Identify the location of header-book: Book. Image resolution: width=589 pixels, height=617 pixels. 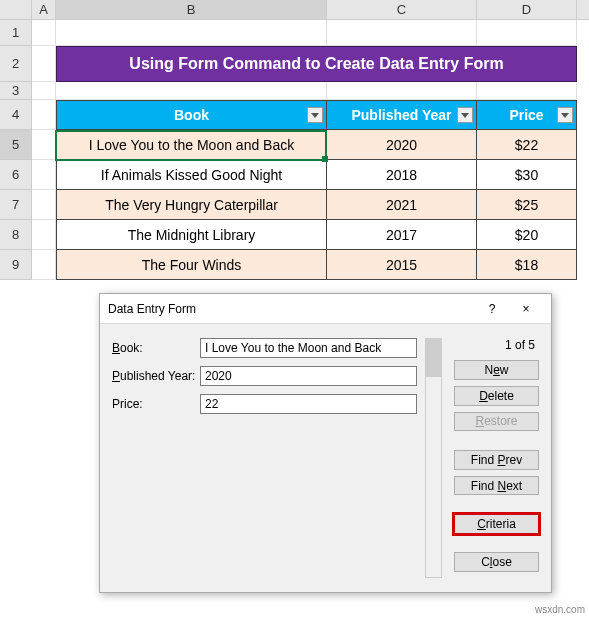
(192, 115).